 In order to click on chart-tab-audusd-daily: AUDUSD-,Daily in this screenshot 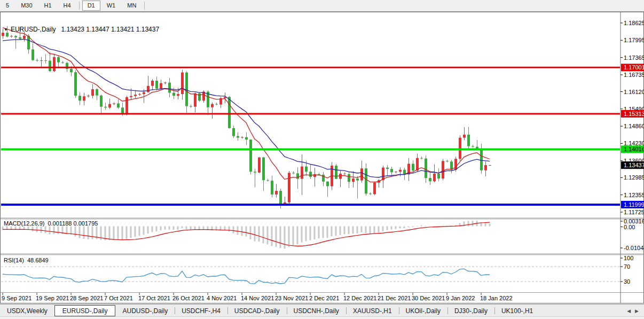, I will do `click(145, 311)`.